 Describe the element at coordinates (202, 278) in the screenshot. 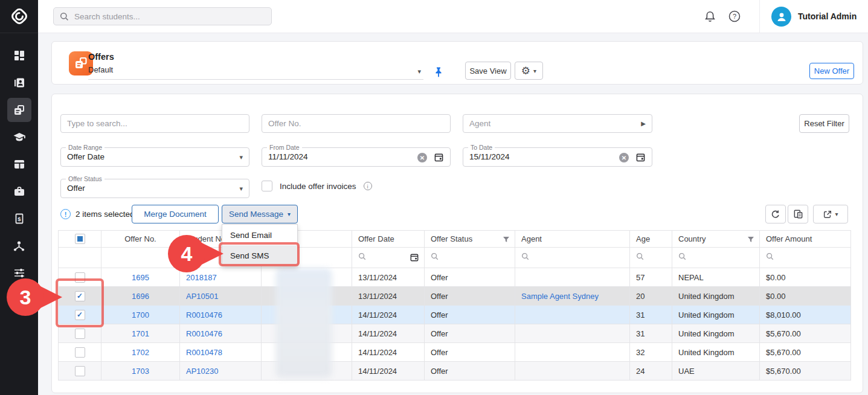

I see `link-student-no: 2018187` at that location.